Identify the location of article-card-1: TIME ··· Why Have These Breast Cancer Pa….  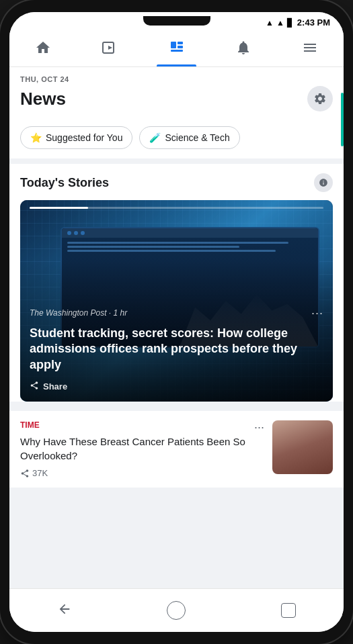
(176, 449).